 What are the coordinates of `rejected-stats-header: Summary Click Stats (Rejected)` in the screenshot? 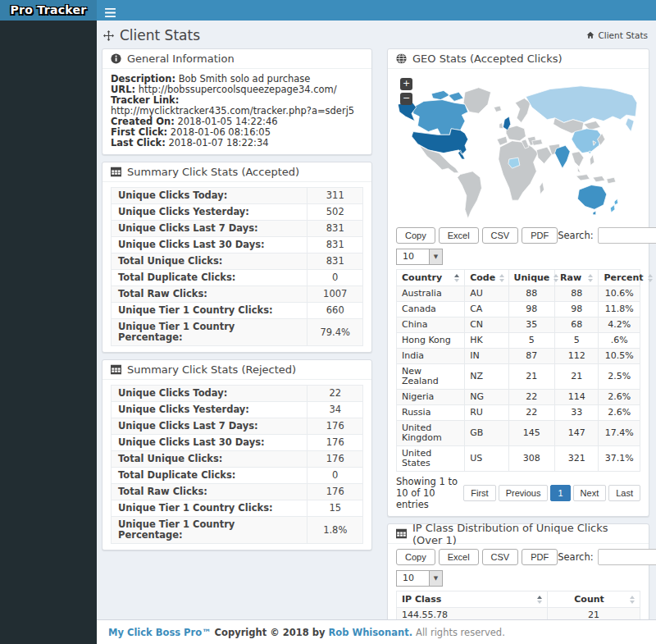 It's located at (237, 370).